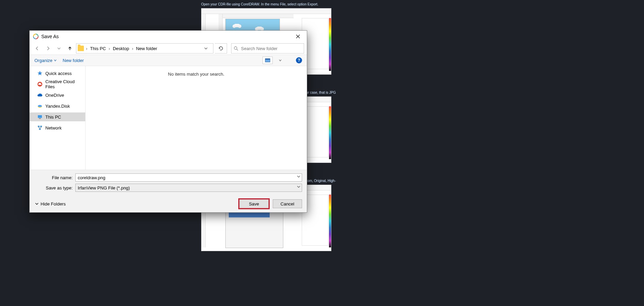 This screenshot has height=306, width=644. Describe the element at coordinates (59, 48) in the screenshot. I see `nav-recent-dropdown` at that location.